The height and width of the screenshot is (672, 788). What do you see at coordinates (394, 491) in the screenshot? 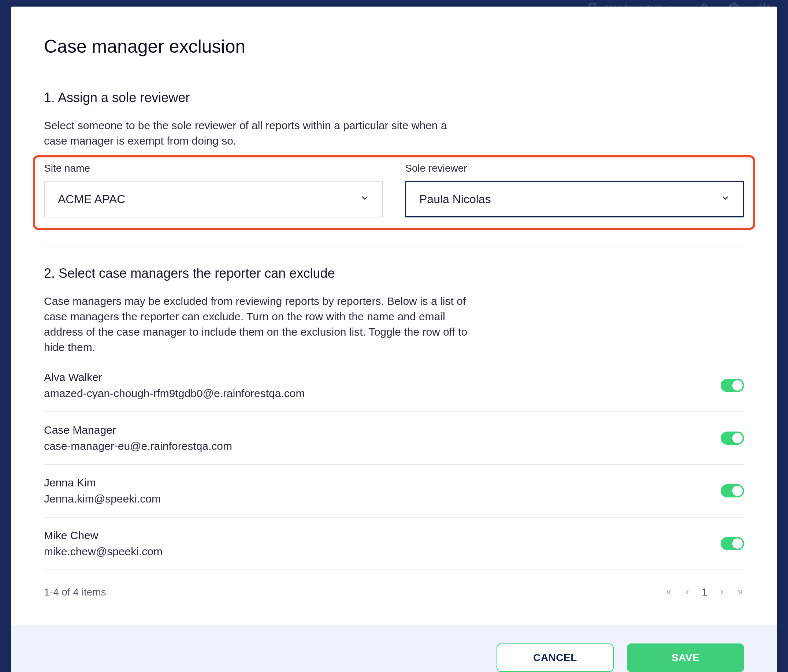
I see `manager-row: Jenna Kim Jenna.kim@speeki.com` at bounding box center [394, 491].